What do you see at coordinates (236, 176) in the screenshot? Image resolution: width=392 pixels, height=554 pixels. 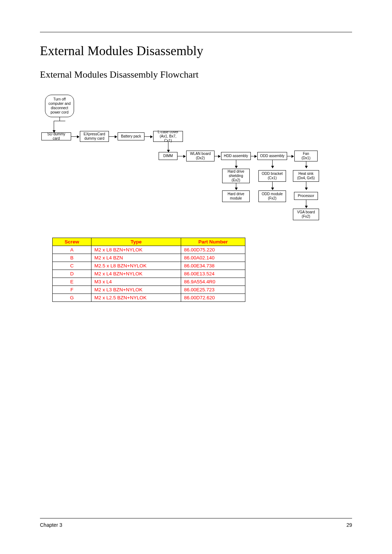 I see `node-hdd-shielding: Hard drive shielding (Ex2)` at bounding box center [236, 176].